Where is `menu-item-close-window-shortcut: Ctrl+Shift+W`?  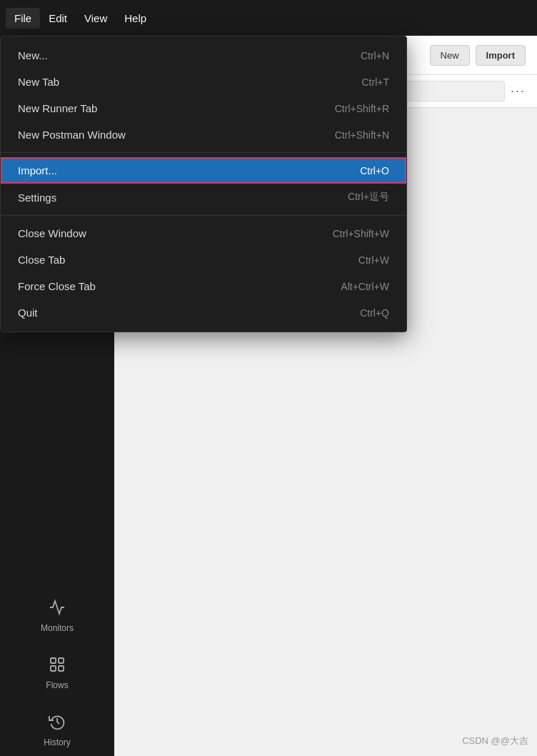
menu-item-close-window-shortcut: Ctrl+Shift+W is located at coordinates (361, 234).